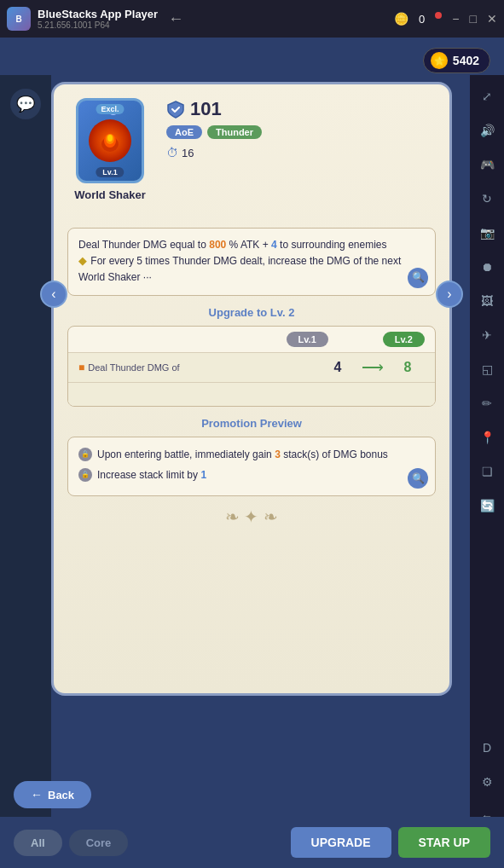 This screenshot has width=504, height=868. What do you see at coordinates (487, 782) in the screenshot?
I see `settings-icon: ⚙` at bounding box center [487, 782].